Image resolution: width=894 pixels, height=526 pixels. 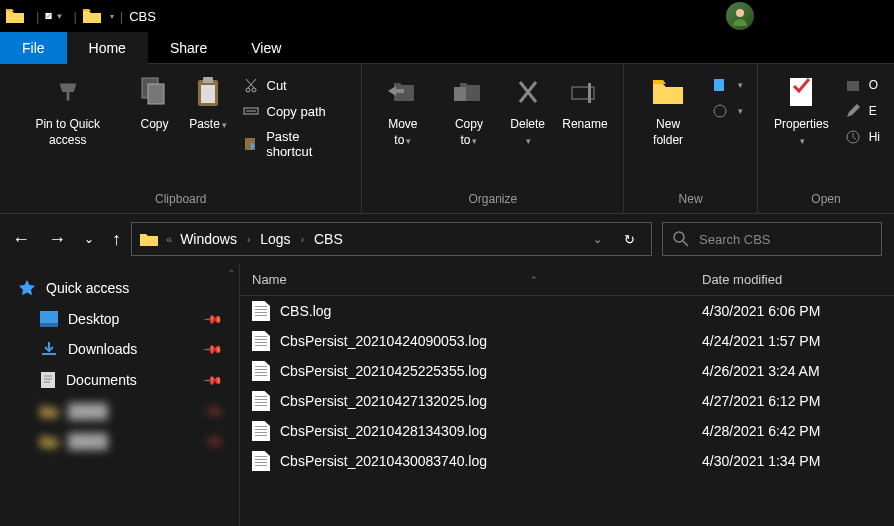 I want to click on sidebar-item-desktop: Desktop📌, so click(x=120, y=319).